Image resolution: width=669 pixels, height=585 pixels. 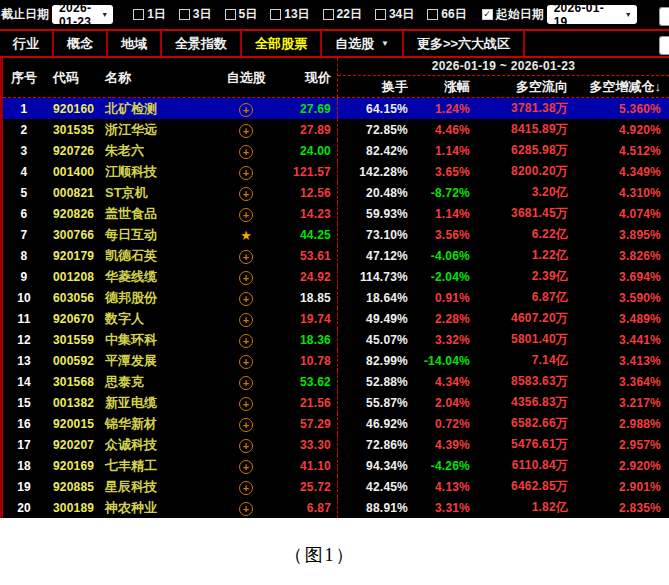 What do you see at coordinates (336, 298) in the screenshot?
I see `table-row: 10 603056 德邦股份 + 18.85 18.64% 0.91% 6.87…` at bounding box center [336, 298].